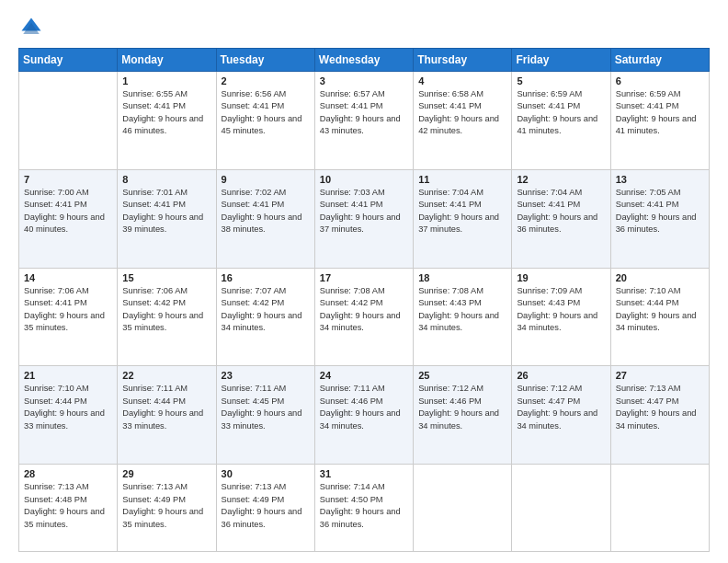  I want to click on calendar-cell: 15 Sunrise: 7:06 AMSunset: 4:42 PMDaylig…, so click(167, 316).